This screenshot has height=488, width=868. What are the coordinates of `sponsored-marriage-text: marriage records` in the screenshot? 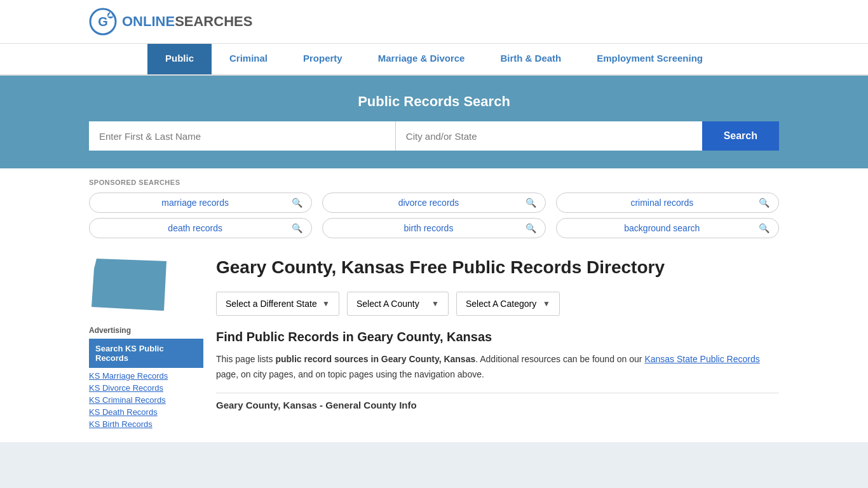 It's located at (195, 203).